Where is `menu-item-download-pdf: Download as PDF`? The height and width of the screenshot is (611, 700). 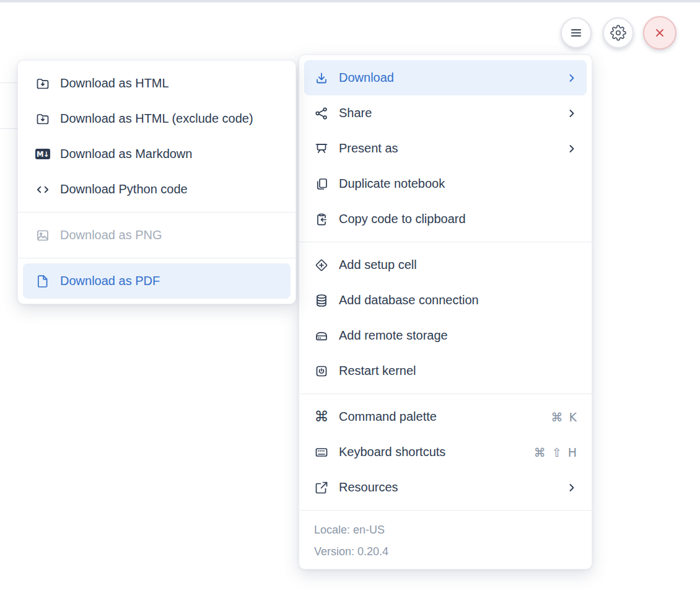
menu-item-download-pdf: Download as PDF is located at coordinates (157, 281).